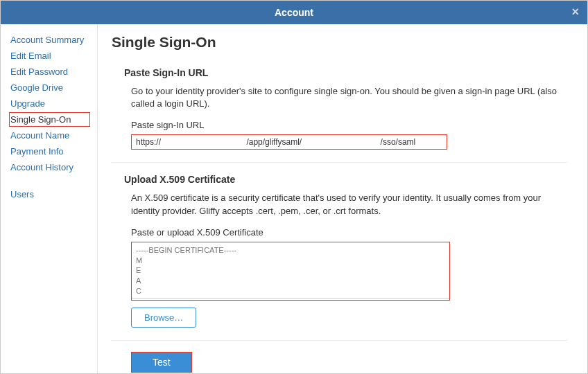 This screenshot has height=374, width=588. Describe the element at coordinates (343, 98) in the screenshot. I see `signin-url-desc: Go to your identity provider's site to c…` at that location.